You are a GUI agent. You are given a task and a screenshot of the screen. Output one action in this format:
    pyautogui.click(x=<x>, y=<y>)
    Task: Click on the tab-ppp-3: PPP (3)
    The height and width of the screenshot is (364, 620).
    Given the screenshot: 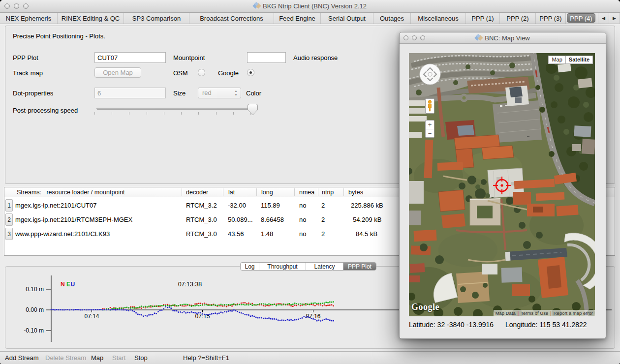 What is the action you would take?
    pyautogui.click(x=551, y=18)
    